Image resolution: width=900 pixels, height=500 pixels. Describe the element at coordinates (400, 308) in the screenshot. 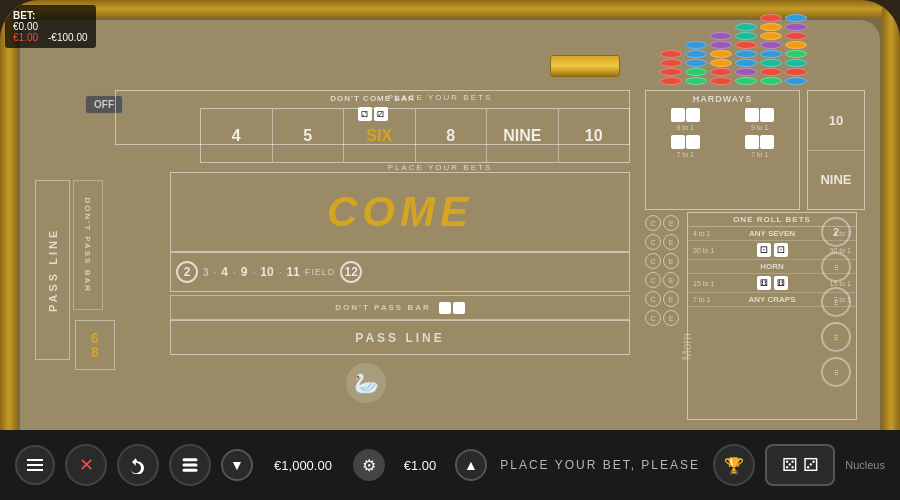

I see `dont-pass-bottom: DON'T PASS BAR ⚁ ⚂` at that location.